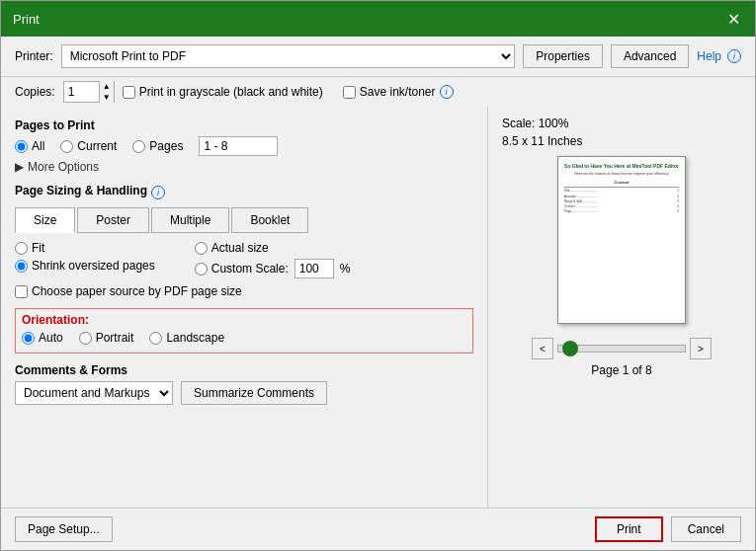  What do you see at coordinates (378, 529) in the screenshot?
I see `bottom-bar: Page Setup... Print Cancel` at bounding box center [378, 529].